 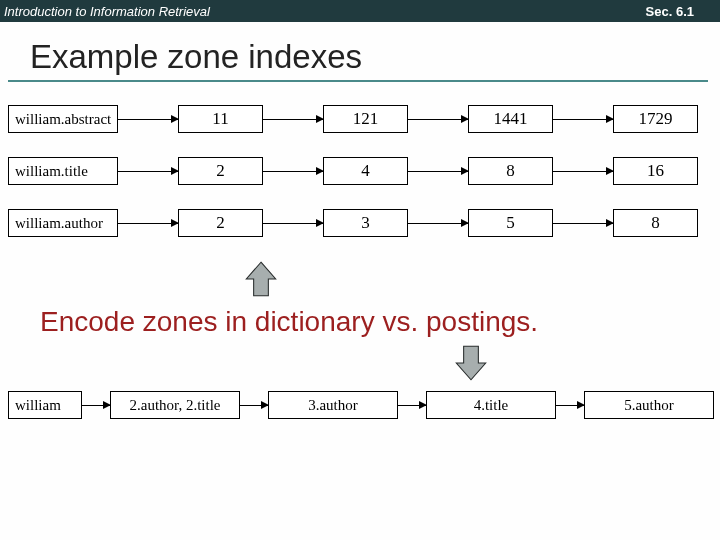 What do you see at coordinates (510, 223) in the screenshot?
I see `posting-box: 5` at bounding box center [510, 223].